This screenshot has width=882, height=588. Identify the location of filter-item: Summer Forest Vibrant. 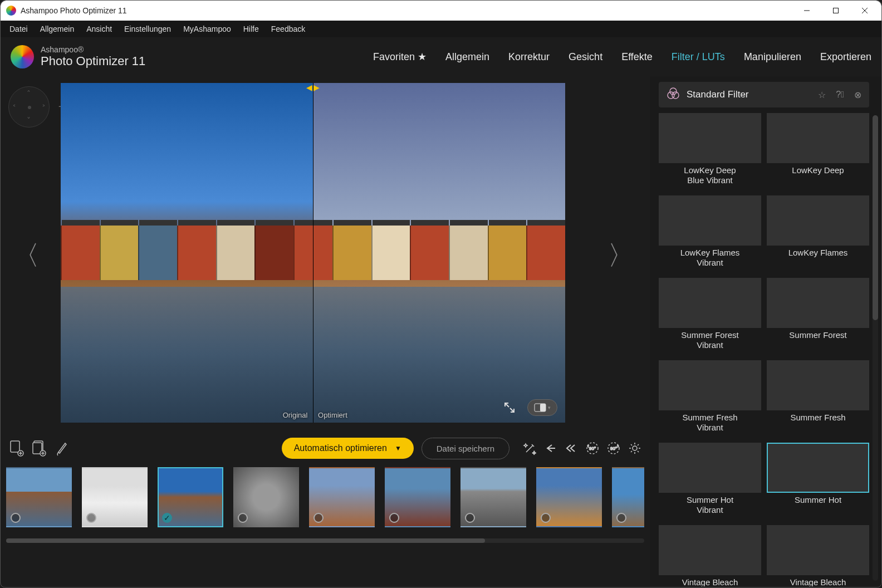
(710, 314).